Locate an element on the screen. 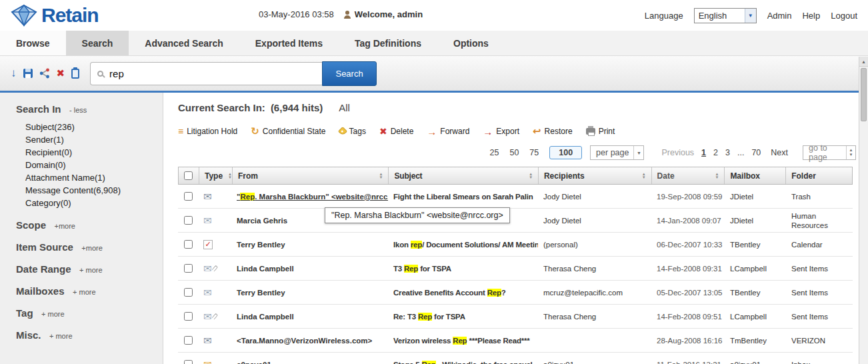 This screenshot has width=868, height=364. sidebar-title-misc: Misc. is located at coordinates (29, 335).